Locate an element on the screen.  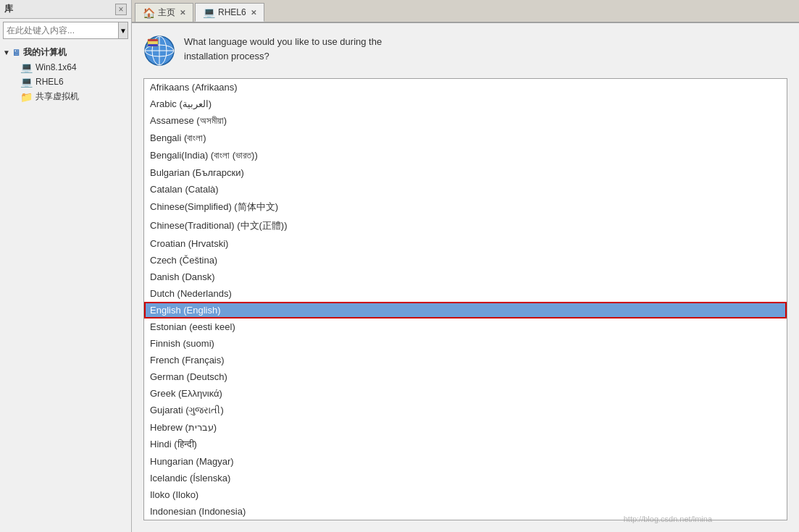
question-text: What language would you like to use duri… is located at coordinates (283, 49).